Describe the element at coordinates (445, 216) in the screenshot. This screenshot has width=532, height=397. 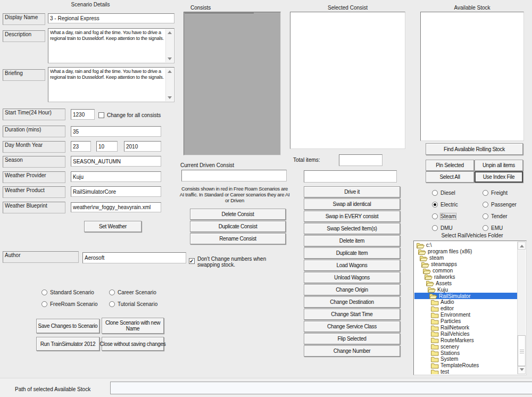
I see `stock-type-radio: Steam` at that location.